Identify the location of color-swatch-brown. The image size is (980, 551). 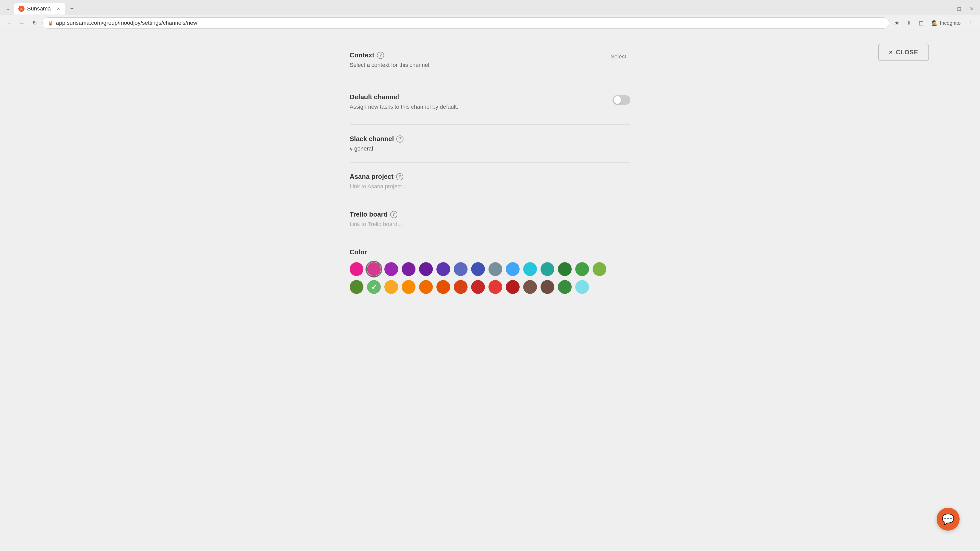
(530, 287).